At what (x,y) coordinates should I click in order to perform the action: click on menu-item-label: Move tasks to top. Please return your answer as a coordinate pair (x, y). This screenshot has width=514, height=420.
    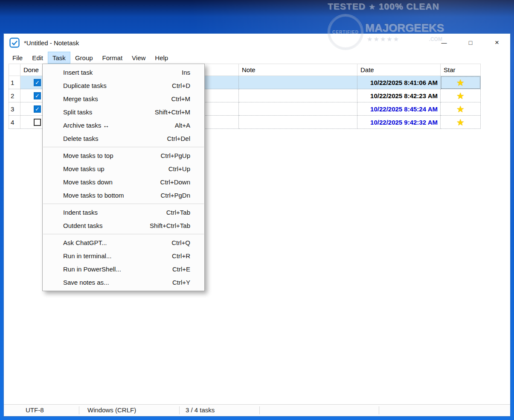
    Looking at the image, I should click on (88, 155).